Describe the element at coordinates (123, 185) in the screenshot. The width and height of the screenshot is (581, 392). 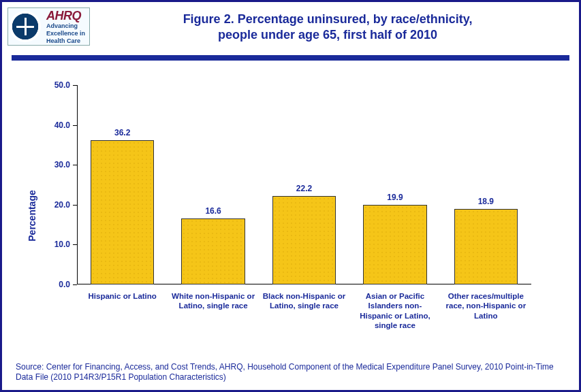
I see `bar-slot: 36.2` at that location.